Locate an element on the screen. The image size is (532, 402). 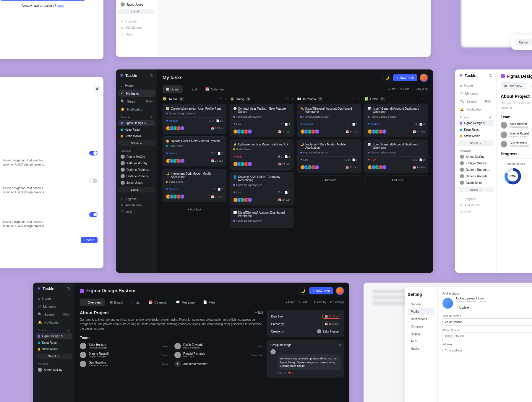
expand-icon: ⤢ is located at coordinates (340, 345).